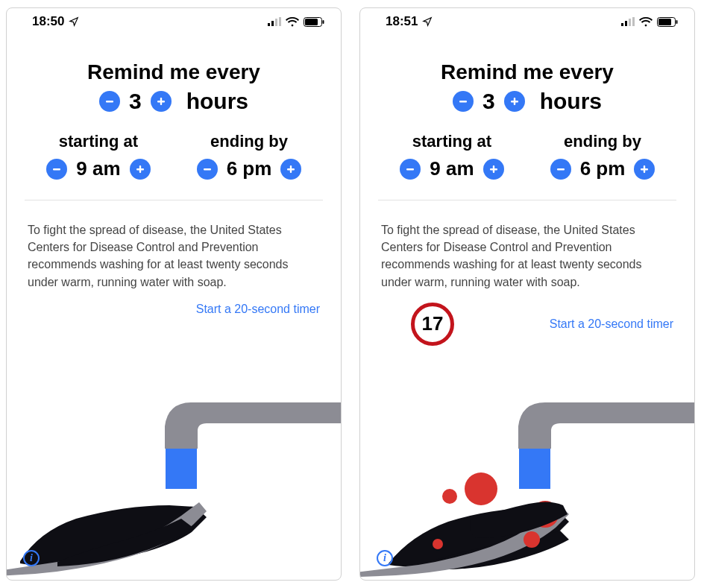  What do you see at coordinates (433, 323) in the screenshot?
I see `countdown-value: 17` at bounding box center [433, 323].